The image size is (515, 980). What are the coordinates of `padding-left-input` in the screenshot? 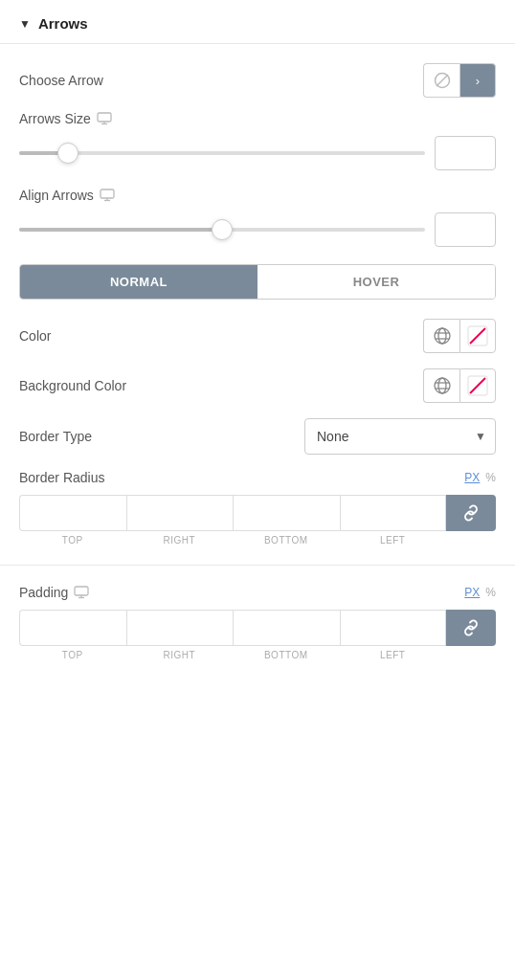 It's located at (393, 628).